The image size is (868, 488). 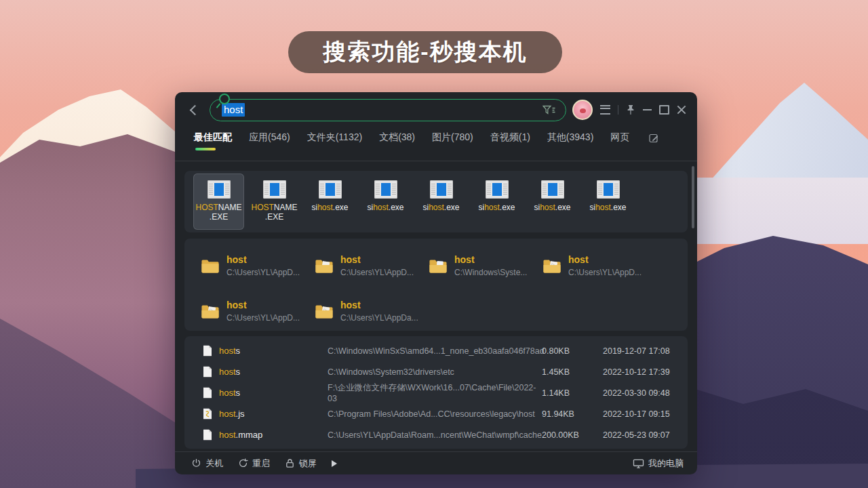 What do you see at coordinates (436, 351) in the screenshot?
I see `file-row: hosts C:\Windows\WinSxS\amd64...1_none_e…` at bounding box center [436, 351].